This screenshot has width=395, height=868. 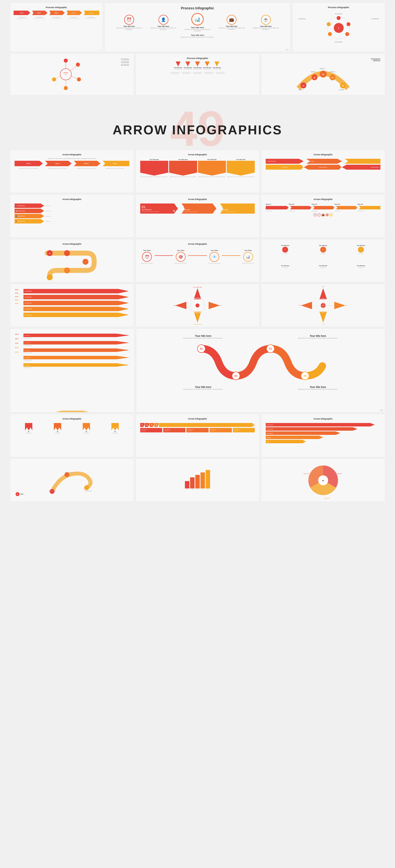 What do you see at coordinates (72, 435) in the screenshot?
I see `arrow-slide-16: Arrow Infographic 01 Lorem ipsum 02 Lore…` at bounding box center [72, 435].